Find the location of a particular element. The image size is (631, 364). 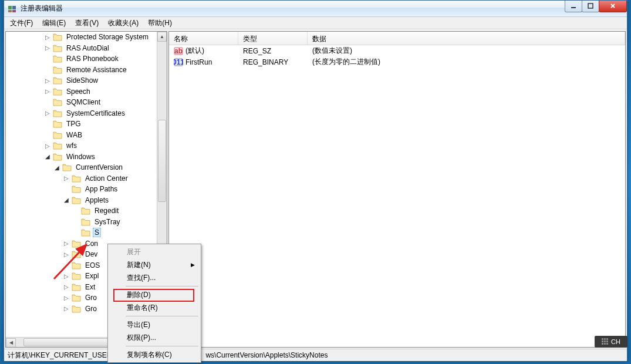

tree-item: RAS Phonebook is located at coordinates (86, 59).